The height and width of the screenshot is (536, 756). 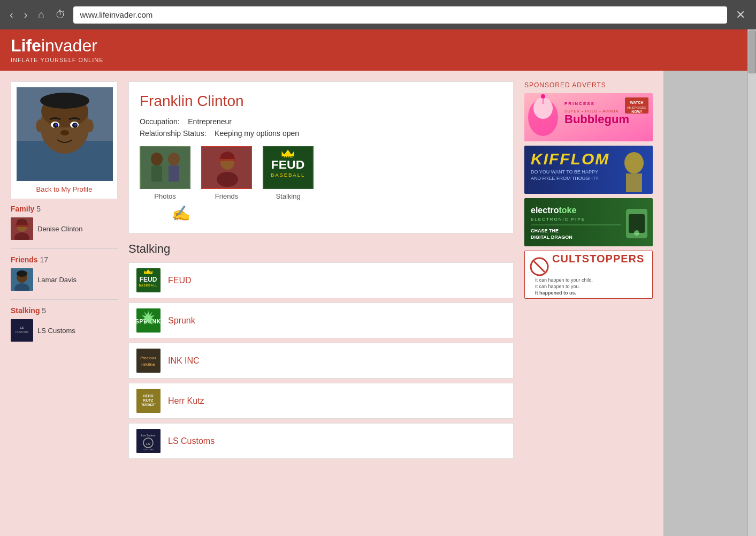 What do you see at coordinates (64, 273) in the screenshot?
I see `sidebar-friends-section: Friends 17 Lamar Davis` at bounding box center [64, 273].